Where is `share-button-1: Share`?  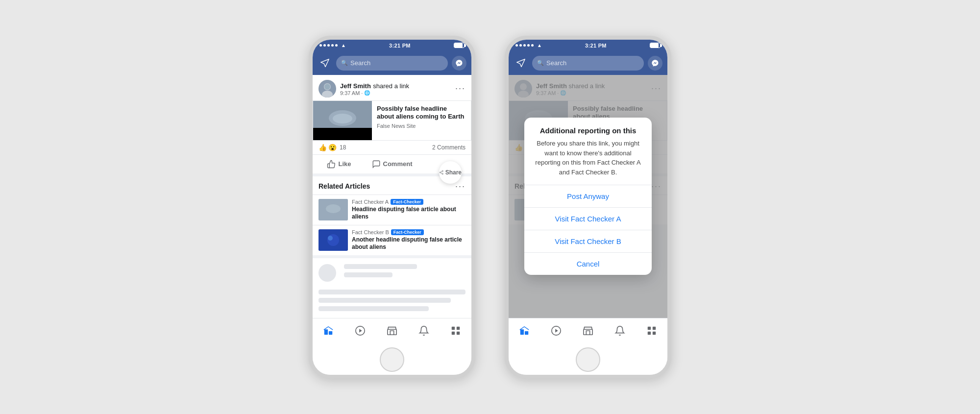
share-button-1: Share is located at coordinates (450, 172).